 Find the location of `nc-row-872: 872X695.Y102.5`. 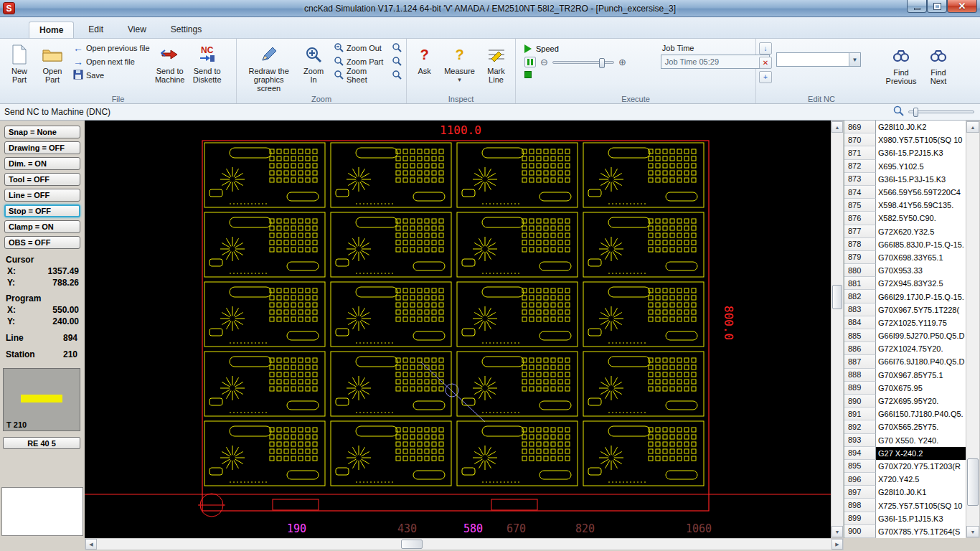

nc-row-872: 872X695.Y102.5 is located at coordinates (905, 166).